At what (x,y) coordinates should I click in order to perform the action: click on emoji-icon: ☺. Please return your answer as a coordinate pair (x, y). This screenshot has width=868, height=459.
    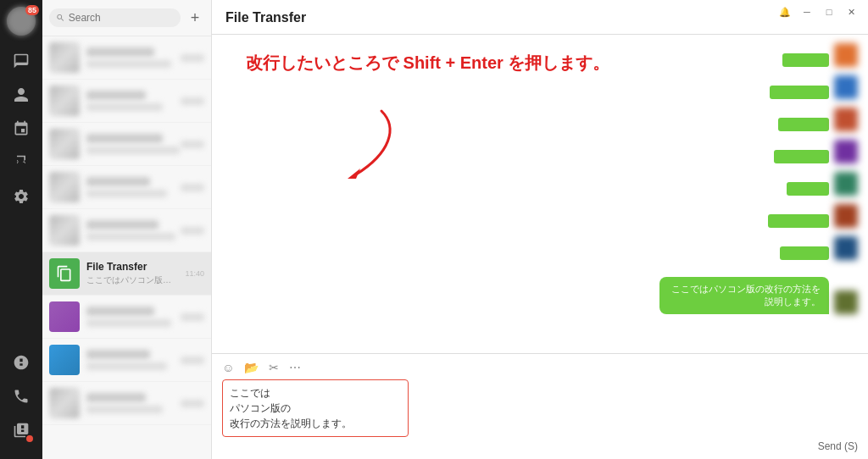
    Looking at the image, I should click on (228, 368).